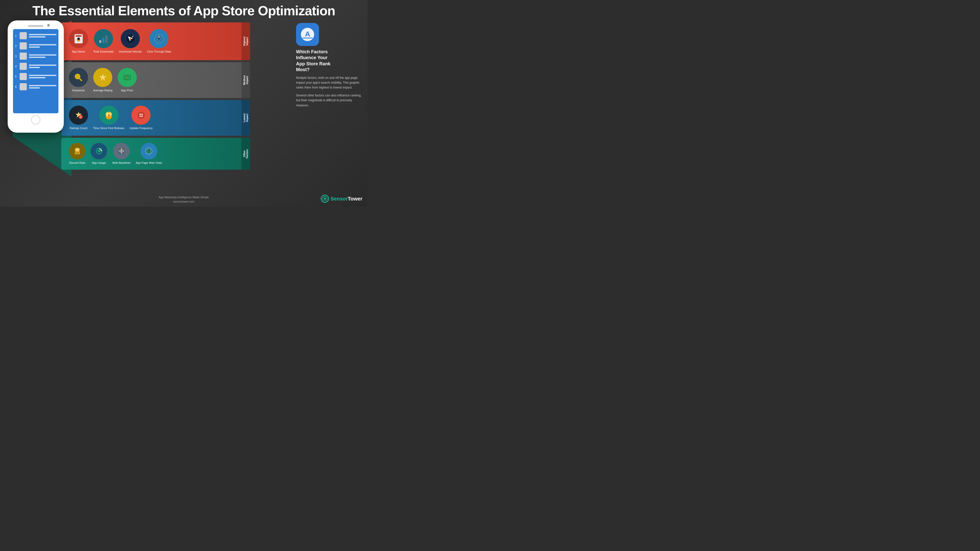 The image size is (980, 551). I want to click on time-since-release-label: Time Since First Release, so click(109, 128).